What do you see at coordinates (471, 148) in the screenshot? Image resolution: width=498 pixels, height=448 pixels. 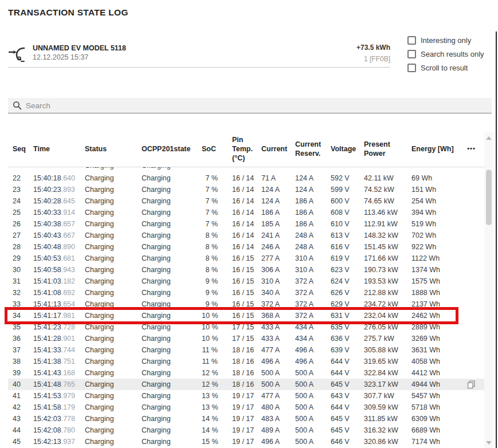 I see `columns-menu-ellipsis-icon: •••` at bounding box center [471, 148].